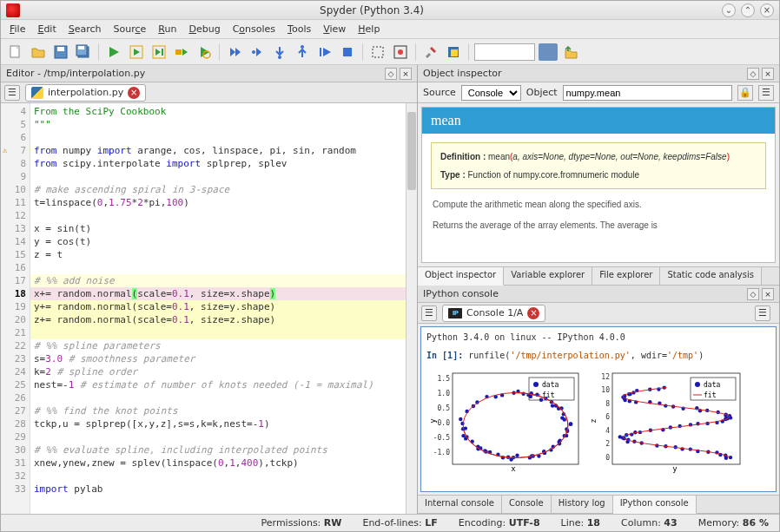  I want to click on parent-dir-icon, so click(571, 52).